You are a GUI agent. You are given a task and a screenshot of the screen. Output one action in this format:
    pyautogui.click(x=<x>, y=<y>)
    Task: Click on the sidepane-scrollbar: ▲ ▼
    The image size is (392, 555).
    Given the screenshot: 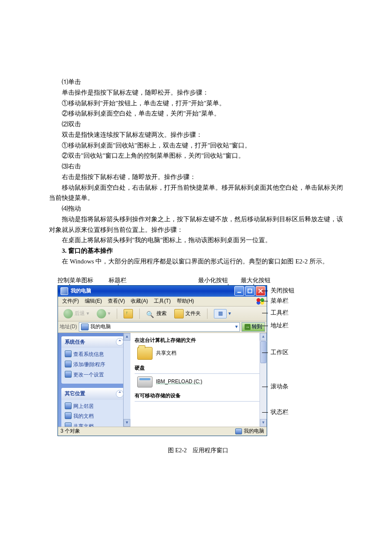 What is the action you would take?
    pyautogui.click(x=127, y=380)
    